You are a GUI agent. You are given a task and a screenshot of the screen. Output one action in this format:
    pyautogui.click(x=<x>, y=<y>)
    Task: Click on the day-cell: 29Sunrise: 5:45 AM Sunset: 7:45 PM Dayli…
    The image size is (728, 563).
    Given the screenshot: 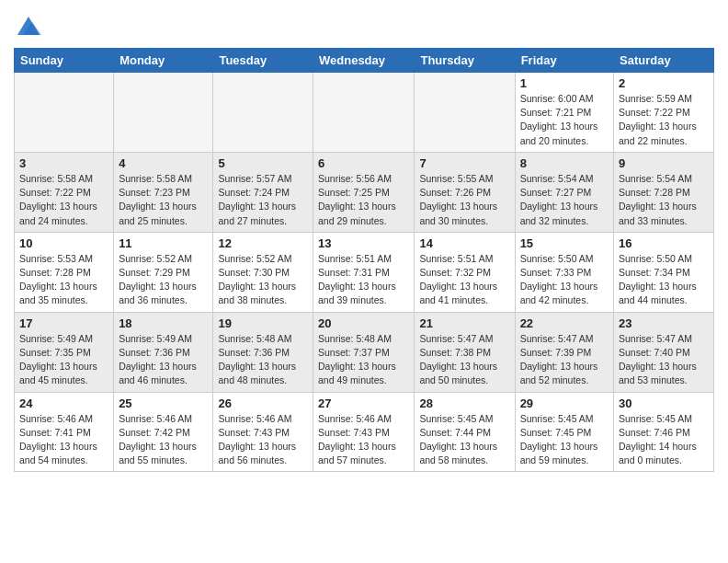 What is the action you would take?
    pyautogui.click(x=564, y=432)
    